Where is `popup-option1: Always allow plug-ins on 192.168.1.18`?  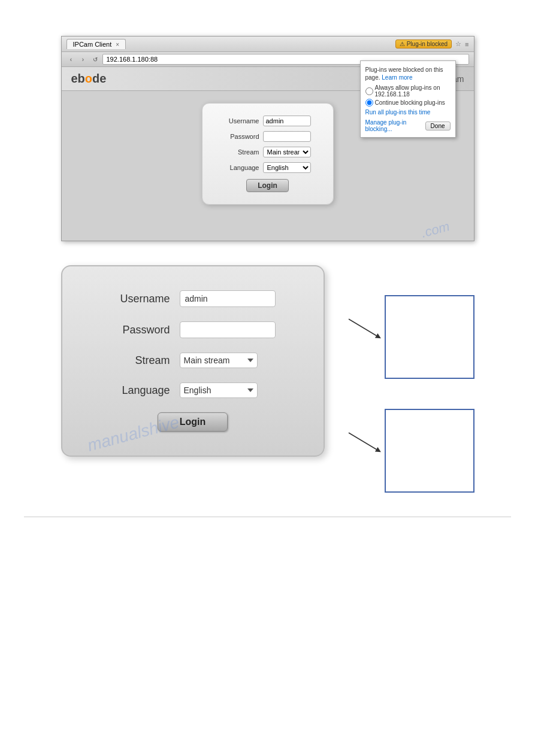 popup-option1: Always allow plug-ins on 192.168.1.18 is located at coordinates (408, 91).